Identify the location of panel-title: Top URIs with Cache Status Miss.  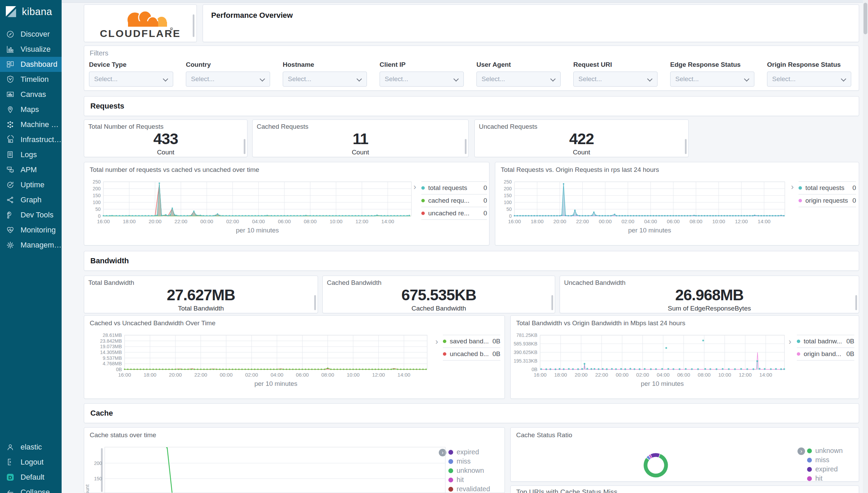
(567, 491).